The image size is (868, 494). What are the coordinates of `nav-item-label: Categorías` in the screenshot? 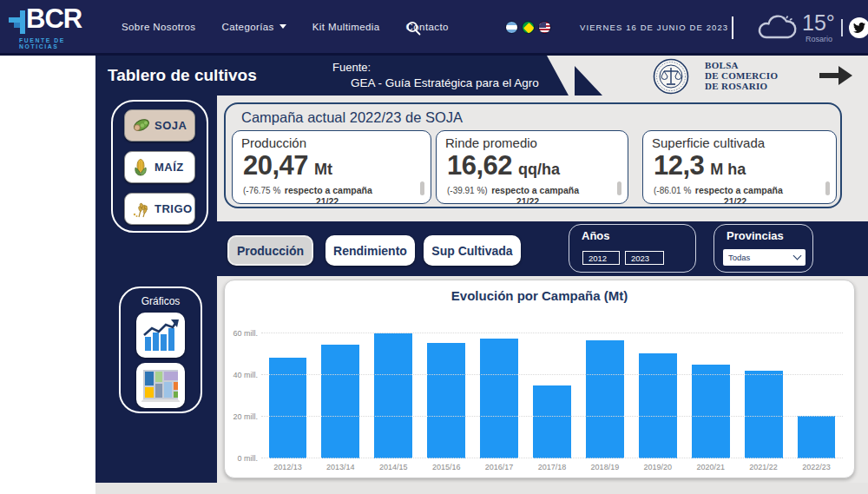 It's located at (248, 27).